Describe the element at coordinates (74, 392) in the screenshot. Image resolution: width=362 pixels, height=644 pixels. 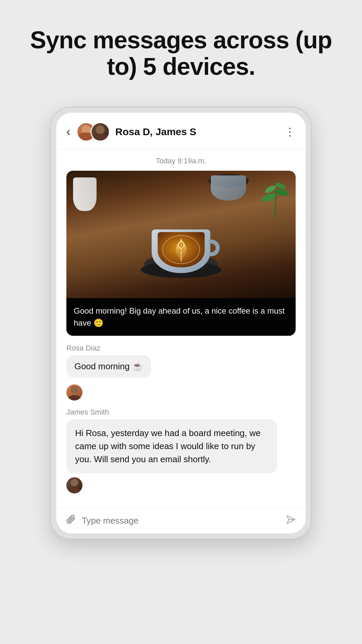
I see `rosa-avatar-small` at that location.